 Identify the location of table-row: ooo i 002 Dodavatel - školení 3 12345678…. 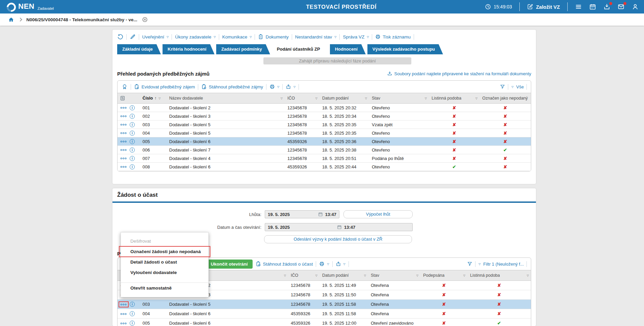
(324, 116).